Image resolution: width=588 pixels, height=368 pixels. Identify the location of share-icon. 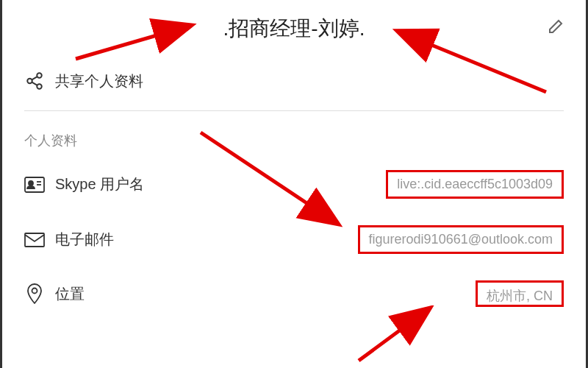
(35, 81).